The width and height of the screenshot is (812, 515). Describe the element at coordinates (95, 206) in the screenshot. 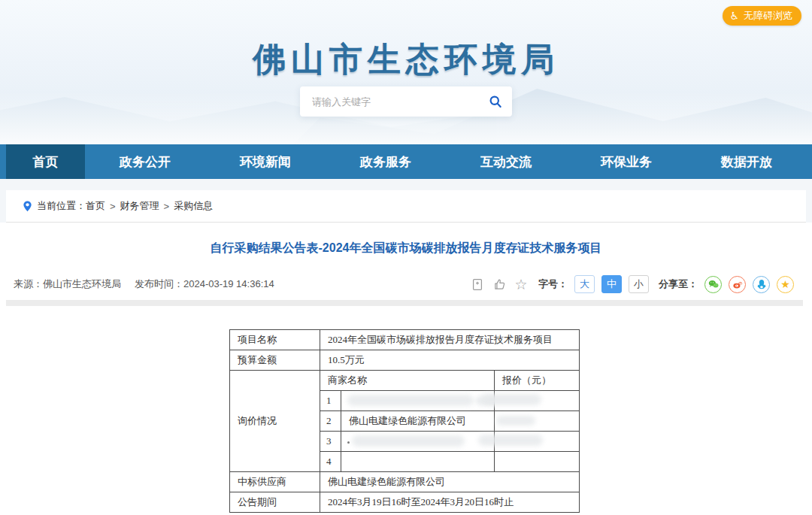

I see `breadcrumb-home: 首页` at that location.